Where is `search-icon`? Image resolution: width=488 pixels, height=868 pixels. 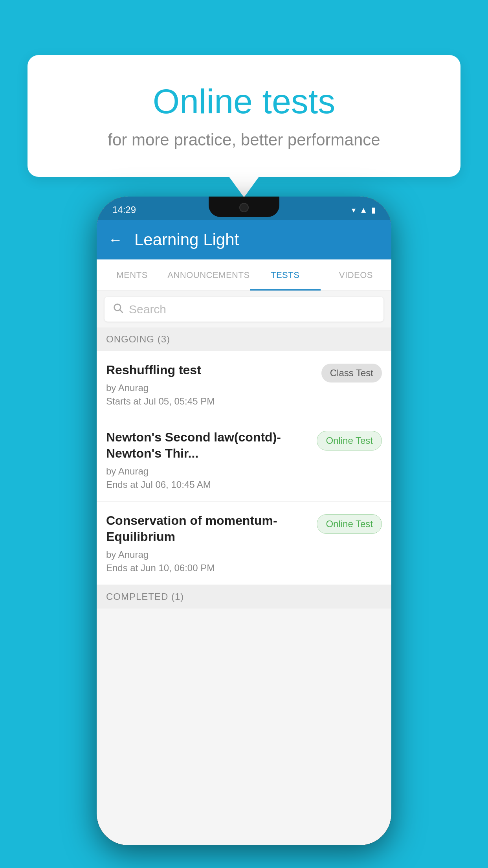 search-icon is located at coordinates (118, 309).